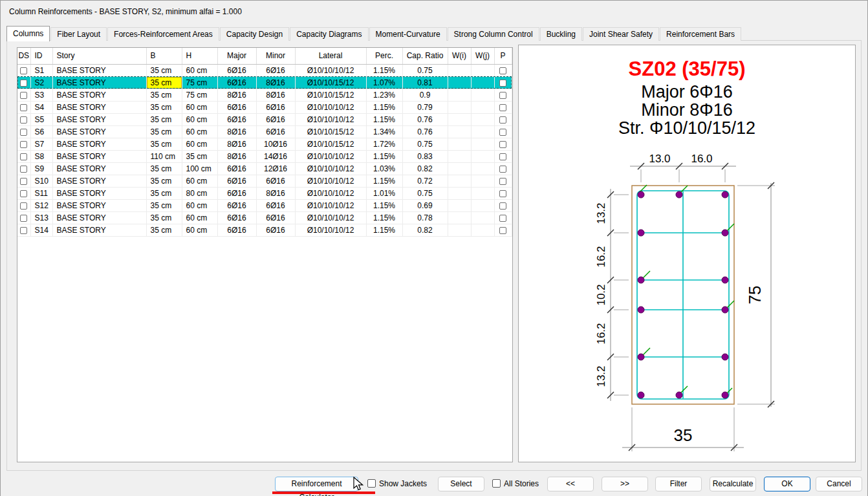 This screenshot has width=868, height=496. What do you see at coordinates (265, 217) in the screenshot?
I see `table-row-s13: S13BASE STORY35 cm60 cm6Ø166Ø16Ø10/10/10…` at bounding box center [265, 217].